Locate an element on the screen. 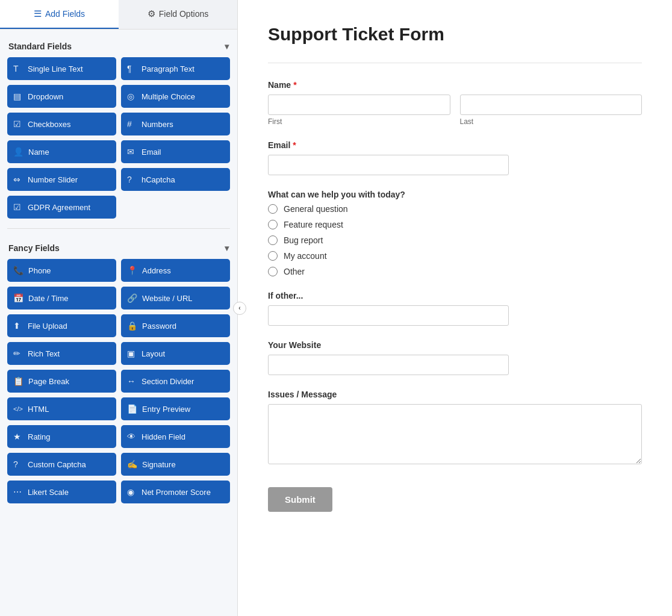  field-email: ✉ Email is located at coordinates (176, 152).